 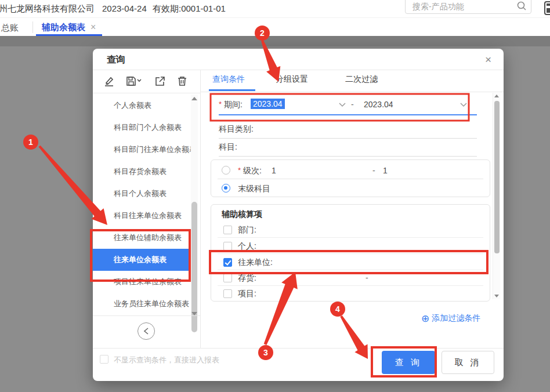 What do you see at coordinates (142, 150) in the screenshot?
I see `list-item: 科目部门往来单位余额表` at bounding box center [142, 150].